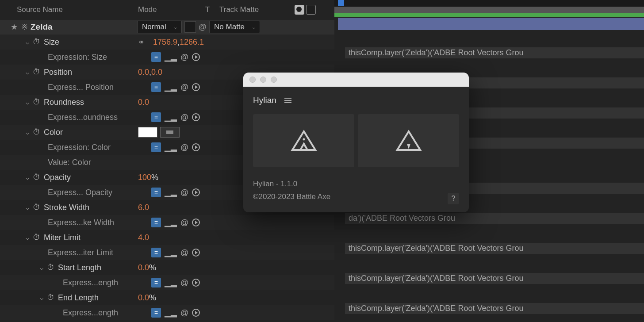 Image resolution: width=644 pixels, height=322 pixels. What do you see at coordinates (167, 27) in the screenshot?
I see `layer-zelda: ★ ※ Zelda Normal⌵ @ No Matte⌵` at bounding box center [167, 27].